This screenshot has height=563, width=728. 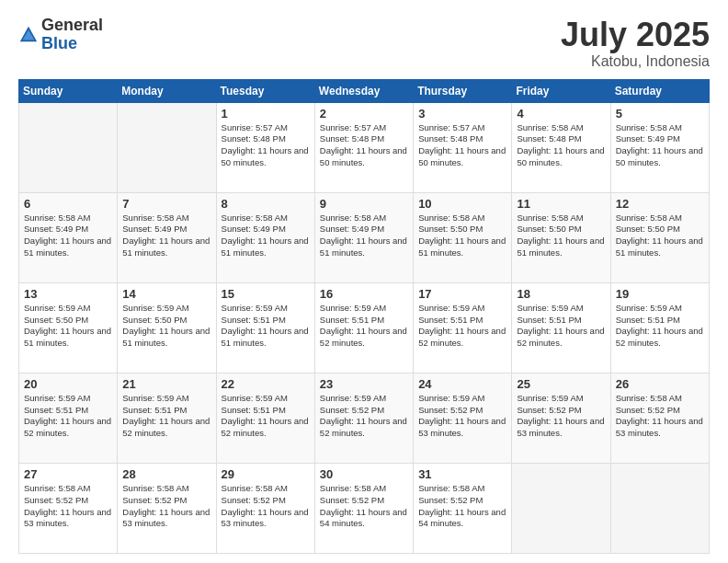 What do you see at coordinates (265, 147) in the screenshot?
I see `calendar-cell: 1Sunrise: 5:57 AM Sunset: 5:48 PM Daylig…` at bounding box center [265, 147].